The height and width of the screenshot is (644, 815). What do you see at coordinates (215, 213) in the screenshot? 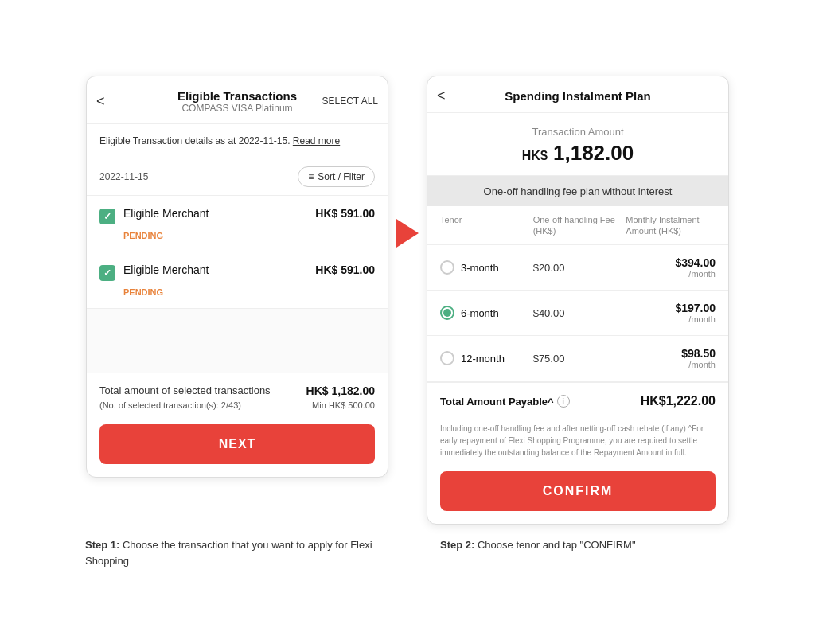
I see `transaction-name-1: Eligible Merchant` at bounding box center [215, 213].